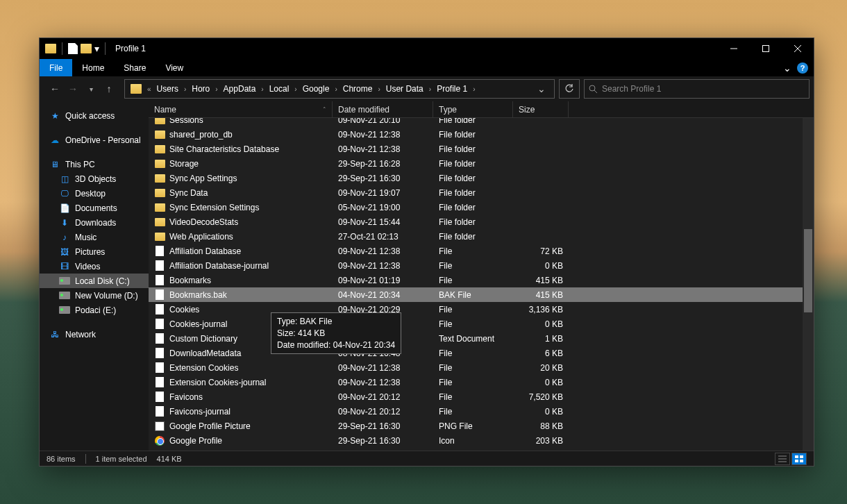  What do you see at coordinates (808, 271) in the screenshot?
I see `scroll-thumb` at bounding box center [808, 271].